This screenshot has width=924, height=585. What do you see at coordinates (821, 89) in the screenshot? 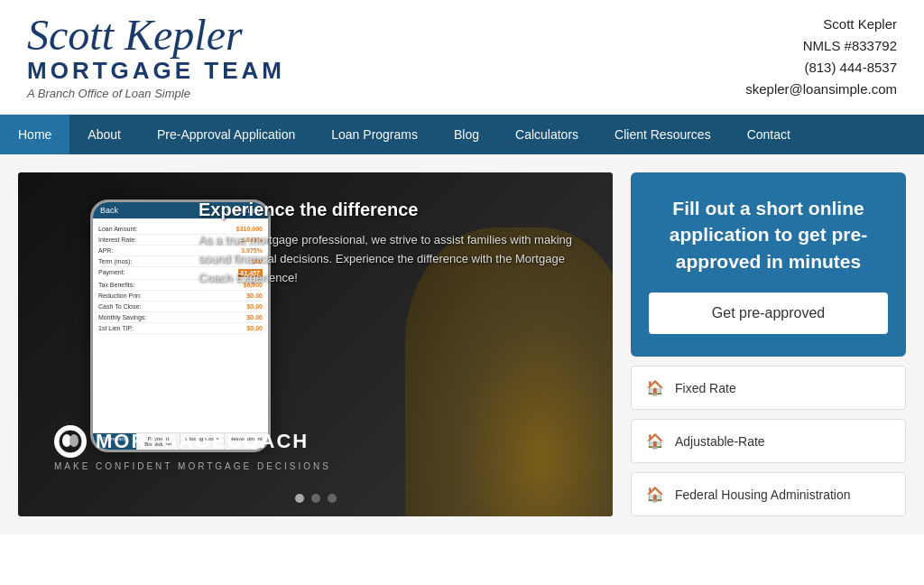
I see `contact-email: skepler@loansimple.com` at bounding box center [821, 89].